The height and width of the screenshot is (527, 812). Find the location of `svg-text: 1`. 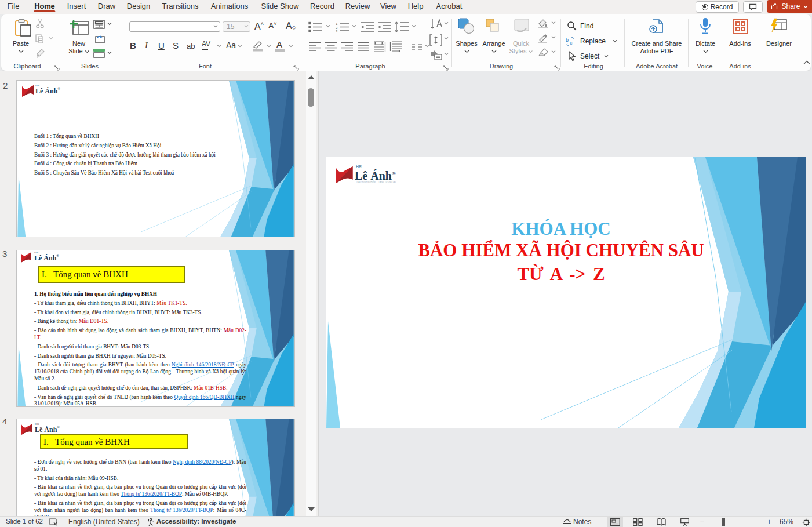

svg-text: 1 is located at coordinates (337, 24).